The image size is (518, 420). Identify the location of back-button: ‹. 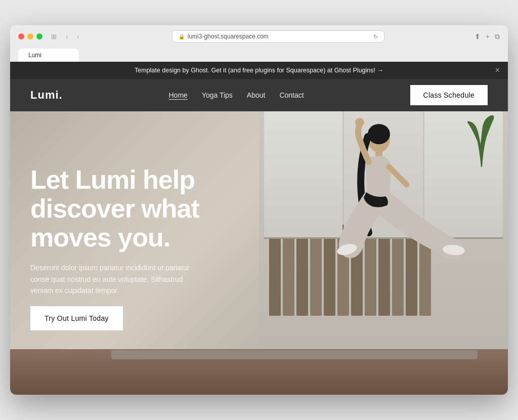
(67, 36).